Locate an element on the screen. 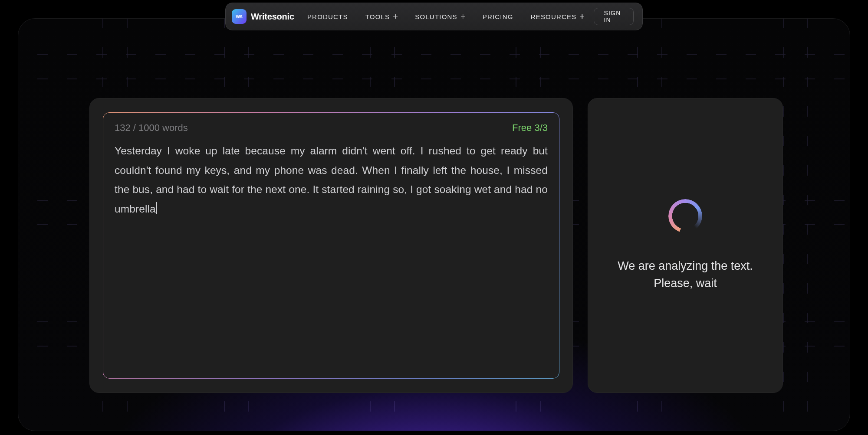  brand-logo-badge-text: ws is located at coordinates (239, 16).